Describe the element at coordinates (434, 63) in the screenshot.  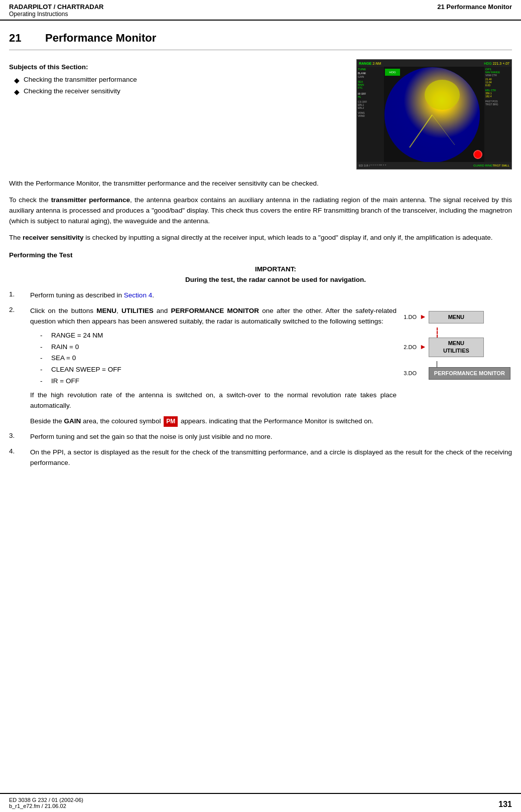
I see `radar-top-bar: RANGE 2-NM HDG 221.3 +.07` at that location.